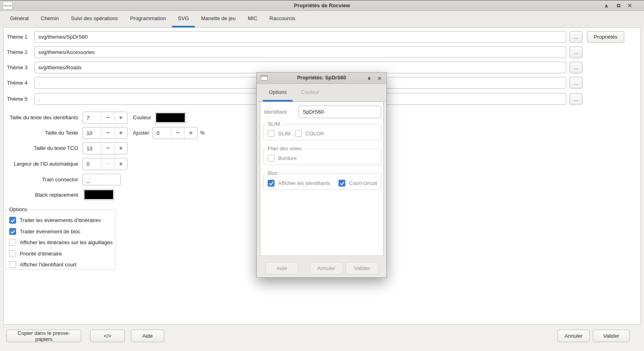 The height and width of the screenshot is (351, 644). I want to click on id-text-size-label: Taille du texte des identifiants, so click(42, 118).